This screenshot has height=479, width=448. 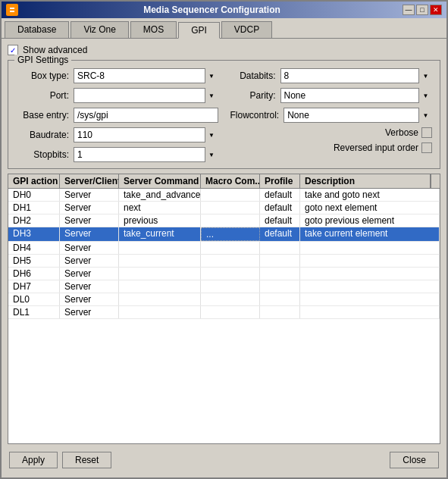 I want to click on show-advanced-label: Show advanced, so click(x=55, y=50).